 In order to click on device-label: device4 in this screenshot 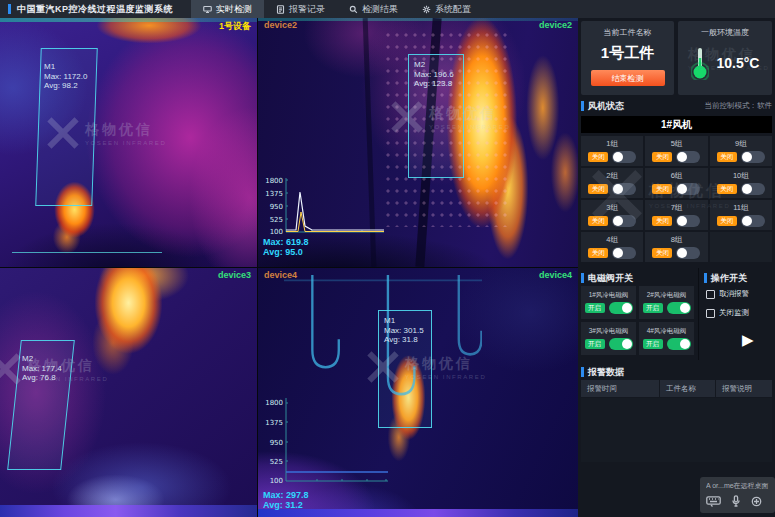, I will do `click(556, 275)`.